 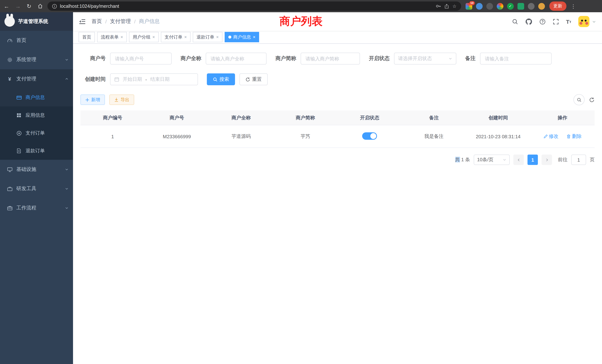 I want to click on breadcrumb-item-payment: 支付管理, so click(x=121, y=21).